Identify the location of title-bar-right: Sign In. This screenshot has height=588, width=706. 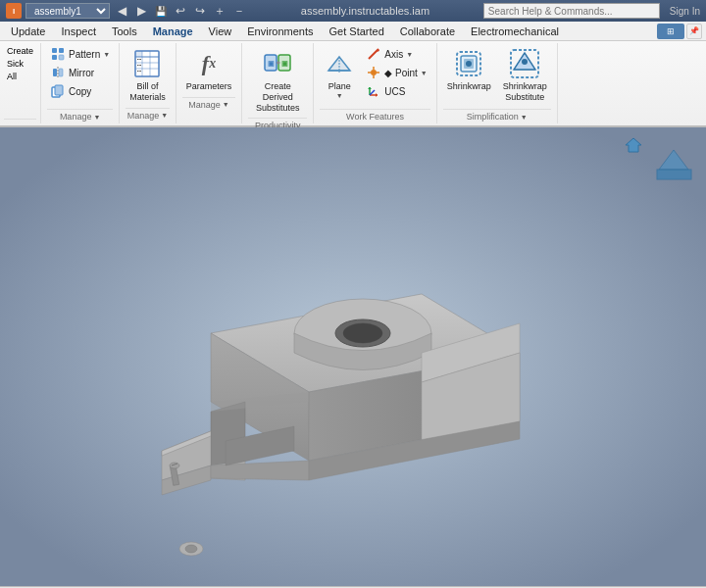
(592, 11).